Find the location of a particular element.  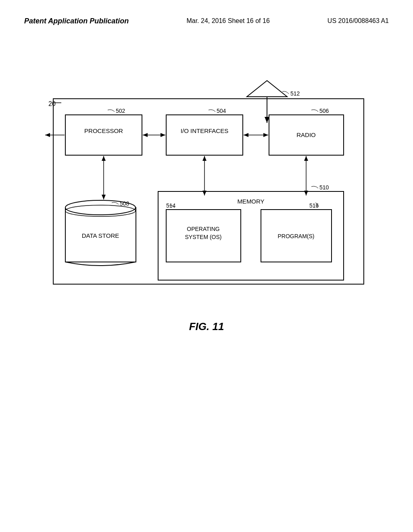

svg-text: 508 is located at coordinates (125, 204).